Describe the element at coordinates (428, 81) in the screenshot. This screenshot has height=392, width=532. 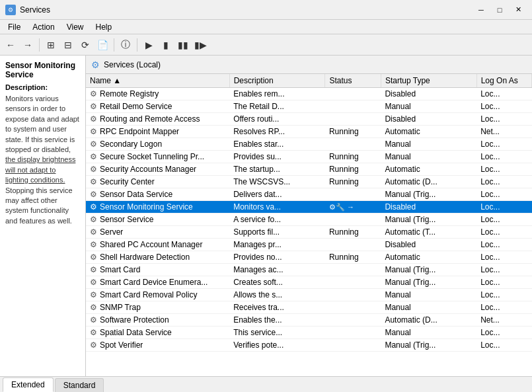
I see `col-header-startup: Startup Type` at that location.